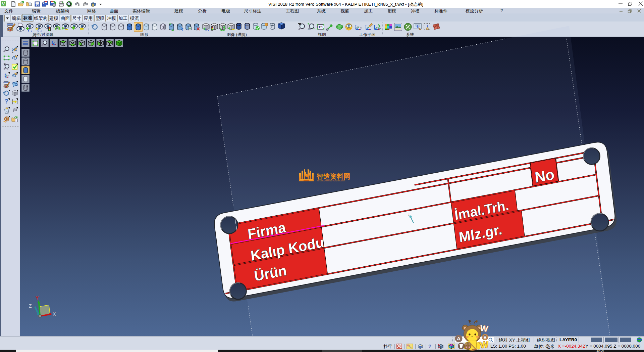  I want to click on svg-text: Y, so click(37, 298).